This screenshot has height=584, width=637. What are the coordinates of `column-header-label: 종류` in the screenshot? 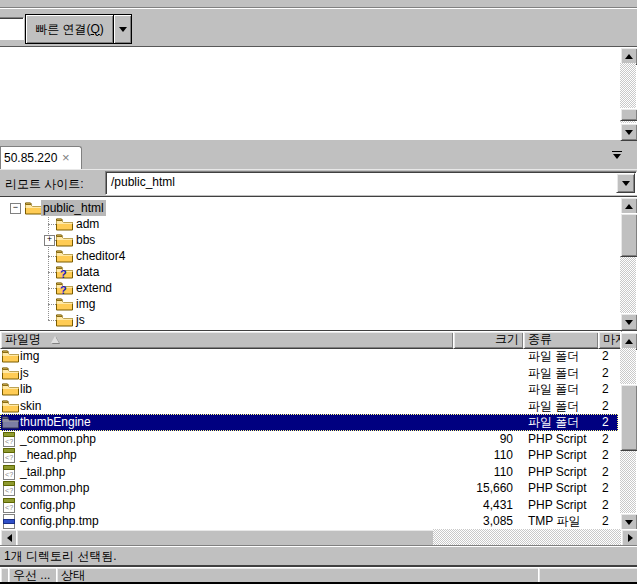 It's located at (540, 339).